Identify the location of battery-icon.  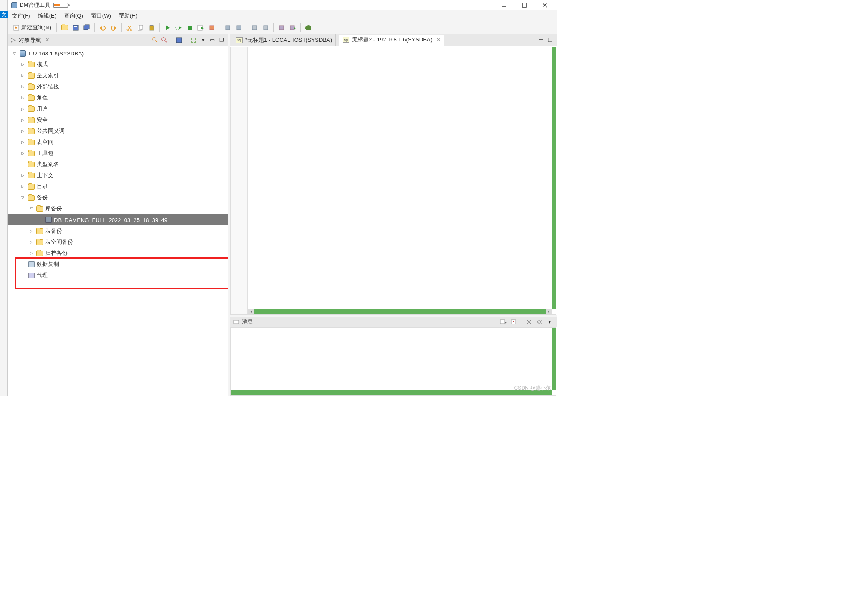
(61, 5).